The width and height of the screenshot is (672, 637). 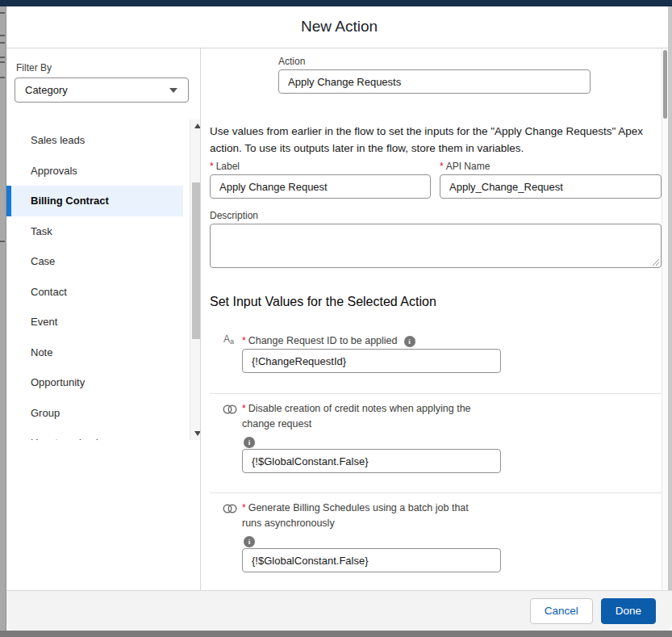 I want to click on sidebar-category-item: Task, so click(x=95, y=232).